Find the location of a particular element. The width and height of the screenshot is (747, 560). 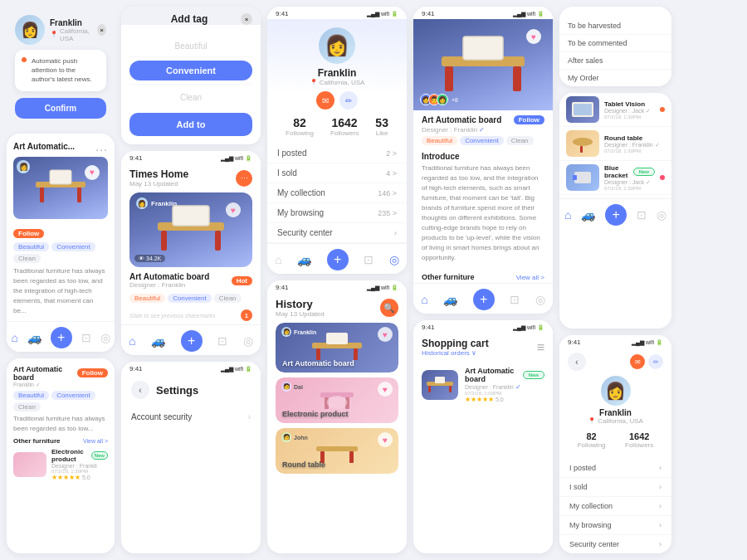

list-item-tablet: Tablet Vision Designer : Jack ✓ 07/2/18,… is located at coordinates (616, 110).